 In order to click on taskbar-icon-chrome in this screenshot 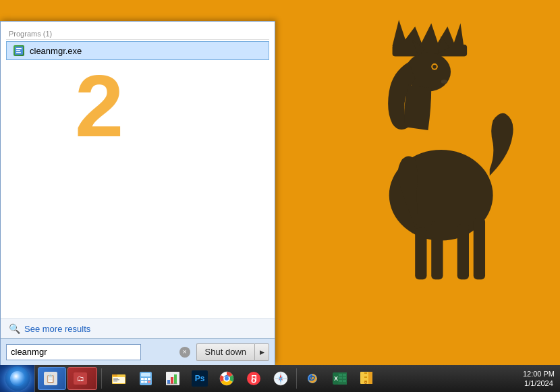, I will do `click(227, 379)`.